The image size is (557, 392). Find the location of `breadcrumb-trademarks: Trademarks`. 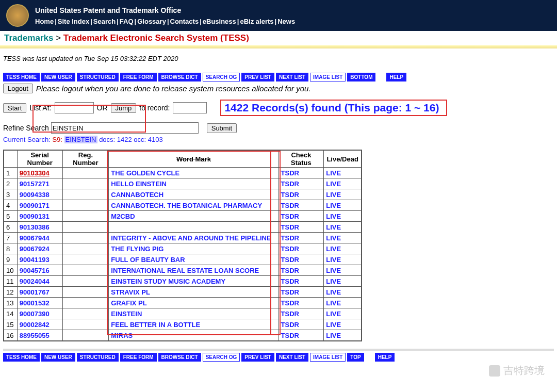

breadcrumb-trademarks: Trademarks is located at coordinates (29, 38).